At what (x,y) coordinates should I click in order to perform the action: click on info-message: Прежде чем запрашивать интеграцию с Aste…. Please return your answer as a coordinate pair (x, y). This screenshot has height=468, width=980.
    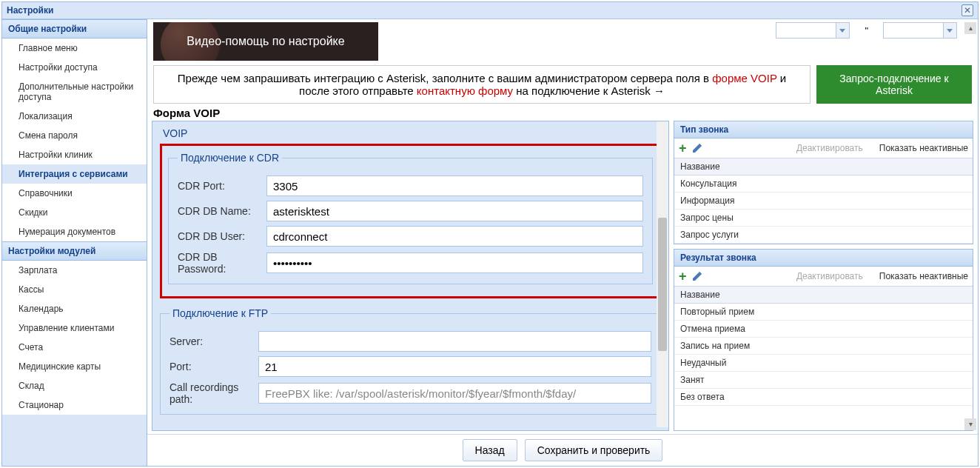
    Looking at the image, I should click on (482, 84).